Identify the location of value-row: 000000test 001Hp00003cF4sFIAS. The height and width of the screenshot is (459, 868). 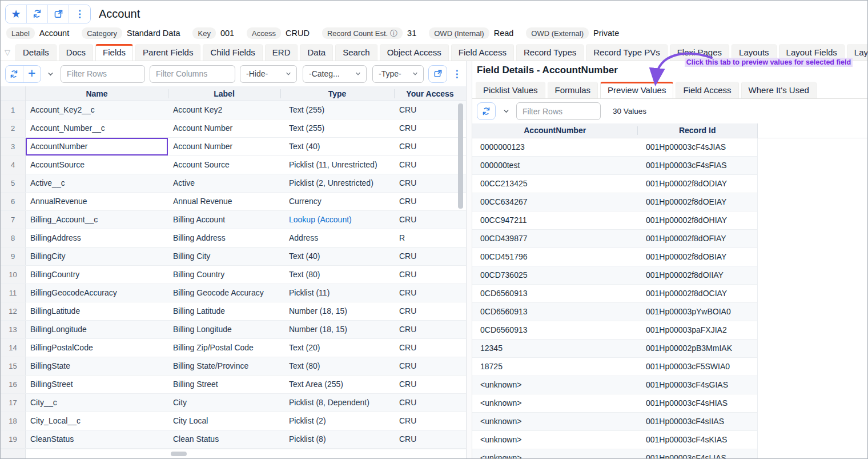
(615, 166).